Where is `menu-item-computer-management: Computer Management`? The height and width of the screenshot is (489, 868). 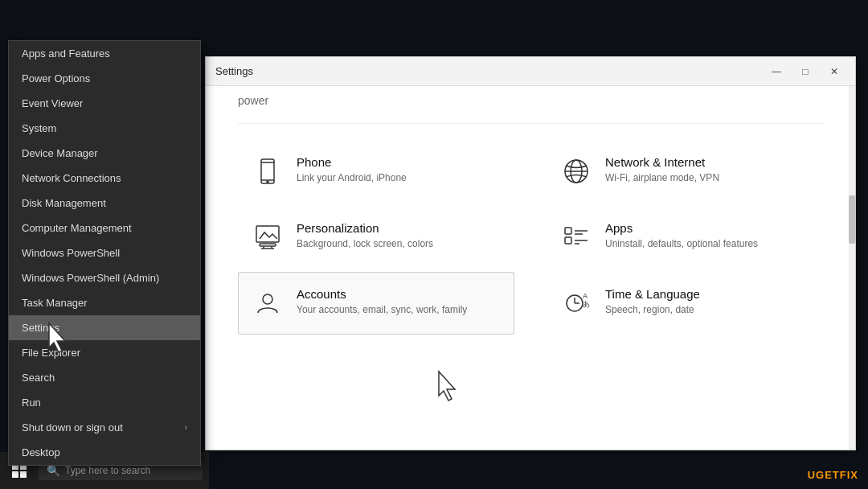 menu-item-computer-management: Computer Management is located at coordinates (104, 228).